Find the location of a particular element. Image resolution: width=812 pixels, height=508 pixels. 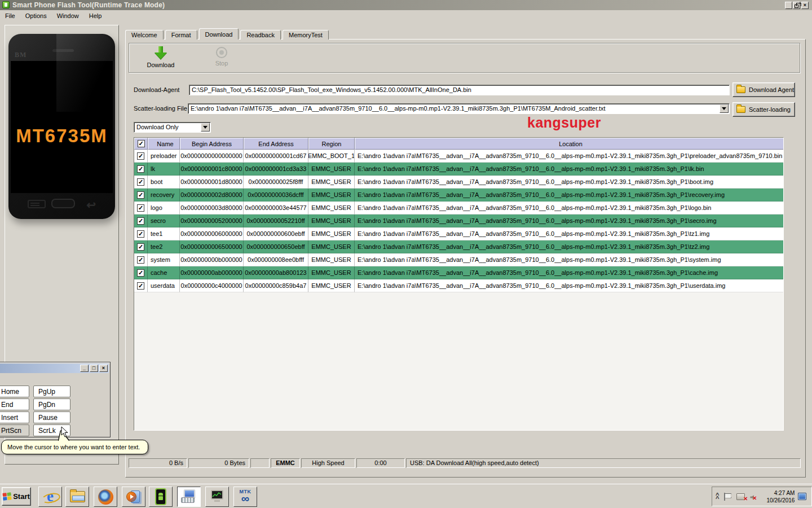

key-pause: Pause is located at coordinates (52, 418).